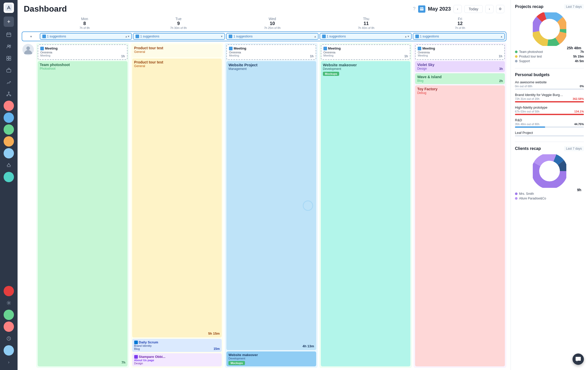  I want to click on sidebar-item-crown, so click(9, 165).